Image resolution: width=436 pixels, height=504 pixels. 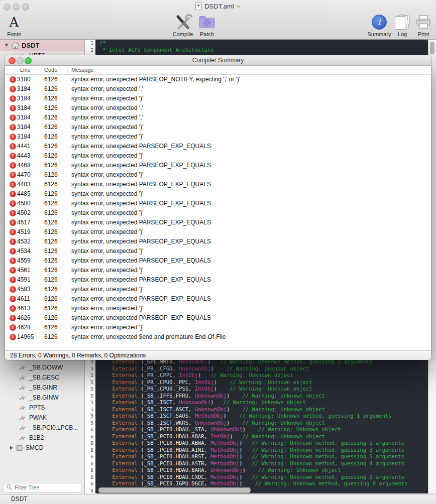 I want to click on code-line: 5 External (_PR_.CPU0._PPC, IntObj) // W…, so click(x=256, y=383).